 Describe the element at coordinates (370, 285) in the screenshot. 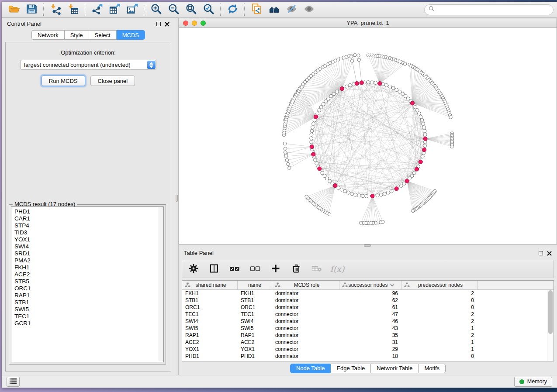

I see `column-header-successor-nodes: successor nodes` at that location.